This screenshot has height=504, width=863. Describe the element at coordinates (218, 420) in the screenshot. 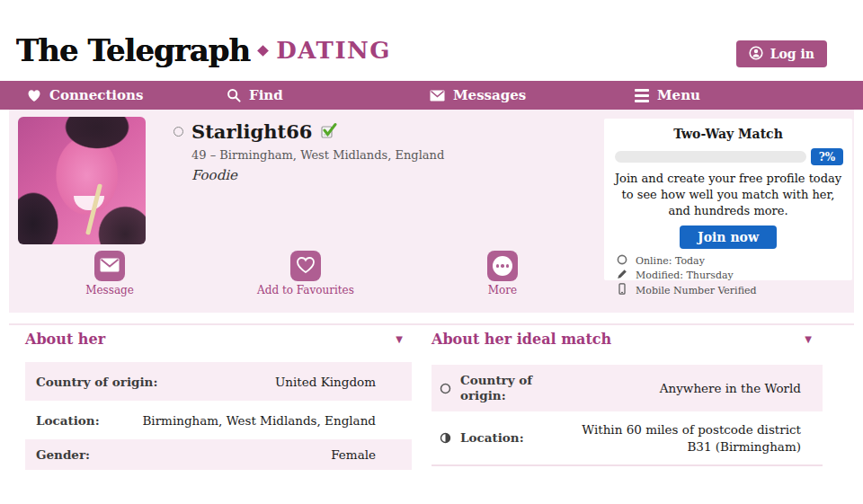

I see `table-row: Location: Birmingham, West Midlands, Eng…` at that location.